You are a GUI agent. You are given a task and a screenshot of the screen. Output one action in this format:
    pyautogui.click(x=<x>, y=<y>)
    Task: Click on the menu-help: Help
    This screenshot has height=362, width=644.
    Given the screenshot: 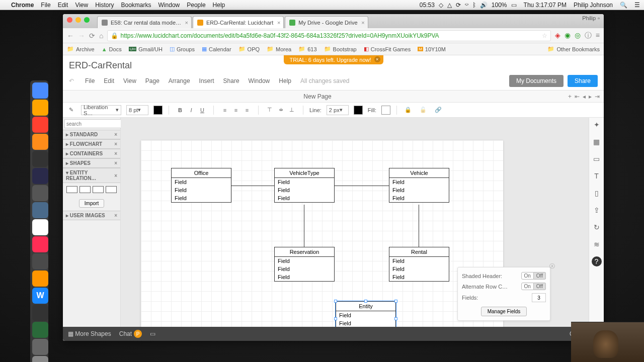 What is the action you would take?
    pyautogui.click(x=219, y=5)
    